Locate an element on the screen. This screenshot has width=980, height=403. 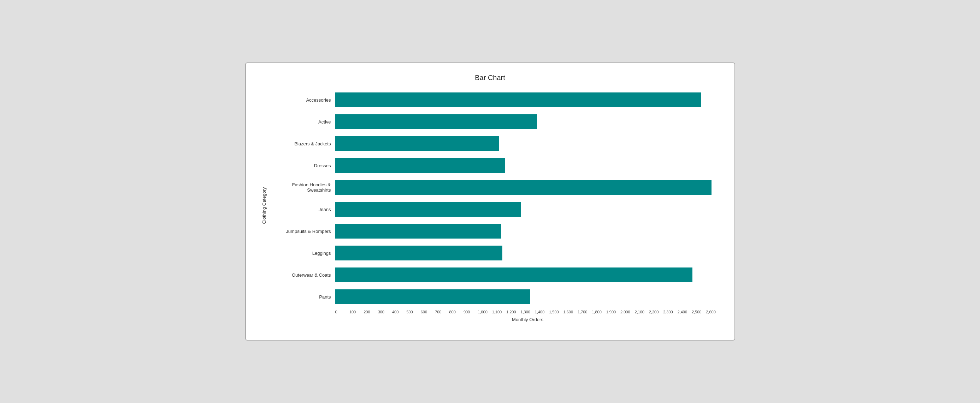
x-tick: 1,500 is located at coordinates (556, 312).